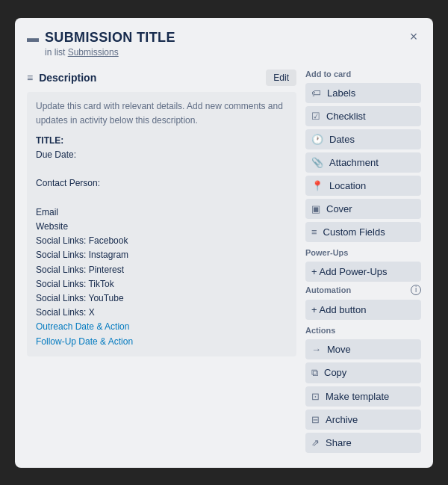  Describe the element at coordinates (363, 163) in the screenshot. I see `attachment-button: 📎 Attachment` at that location.